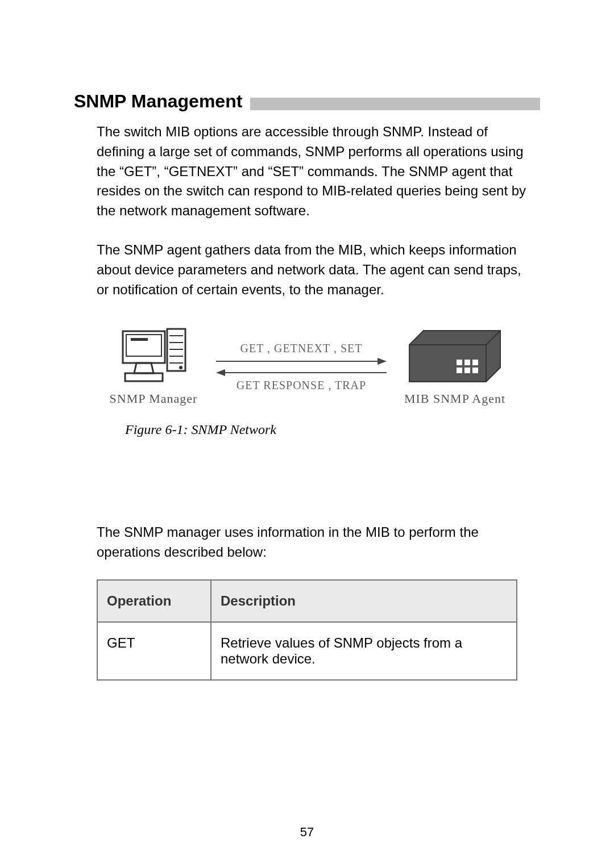 Image resolution: width=614 pixels, height=868 pixels. Describe the element at coordinates (154, 356) in the screenshot. I see `computer-icon` at that location.